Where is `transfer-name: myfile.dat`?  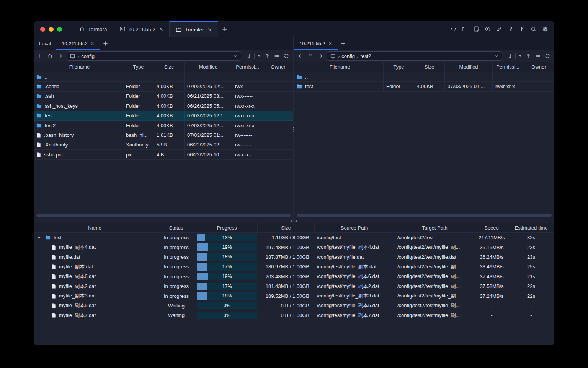
transfer-name: myfile.dat is located at coordinates (70, 257).